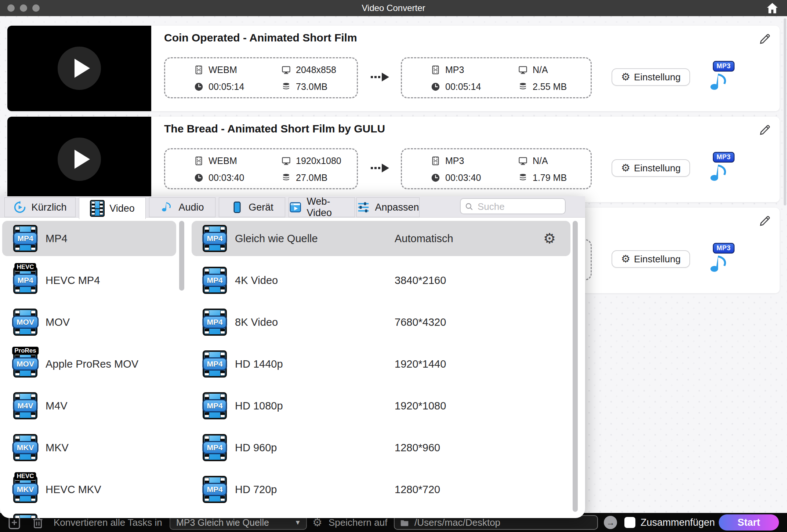 Image resolution: width=787 pixels, height=532 pixels. Describe the element at coordinates (550, 87) in the screenshot. I see `output-size: 2.55 MB` at that location.